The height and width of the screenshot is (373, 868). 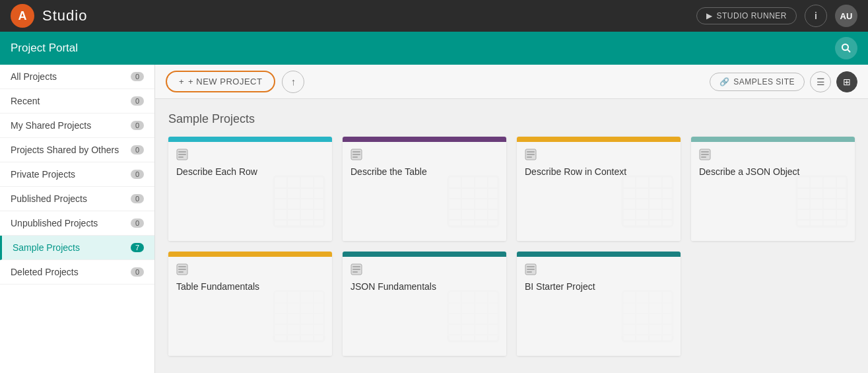 What do you see at coordinates (25, 101) in the screenshot?
I see `sidebar-item-label: Recent` at bounding box center [25, 101].